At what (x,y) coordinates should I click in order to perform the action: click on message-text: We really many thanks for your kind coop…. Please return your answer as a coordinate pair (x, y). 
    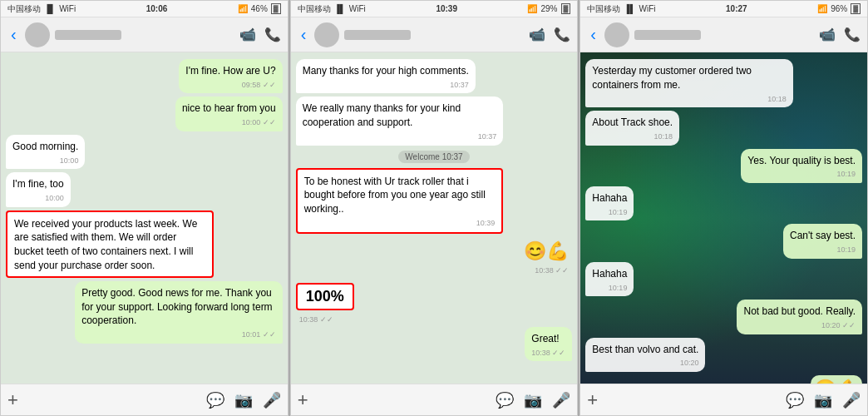
    Looking at the image, I should click on (382, 115).